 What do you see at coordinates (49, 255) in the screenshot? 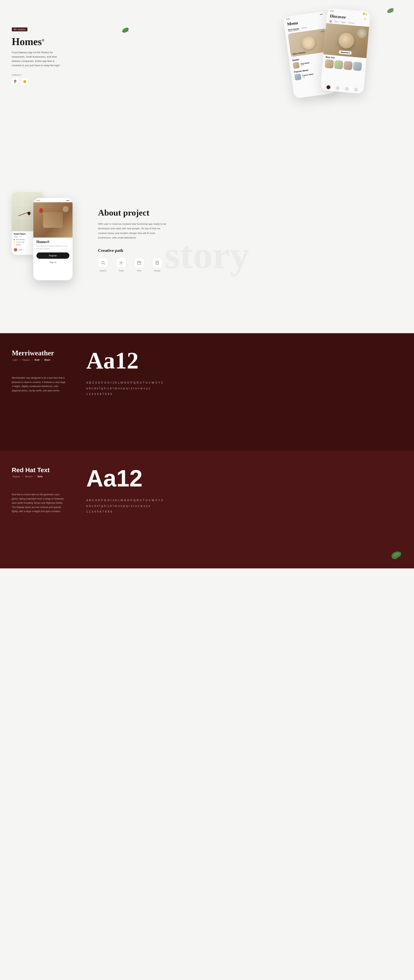
I see `story-left: Salad Palace Italian · 4.8 Food Ready On…` at bounding box center [49, 255].